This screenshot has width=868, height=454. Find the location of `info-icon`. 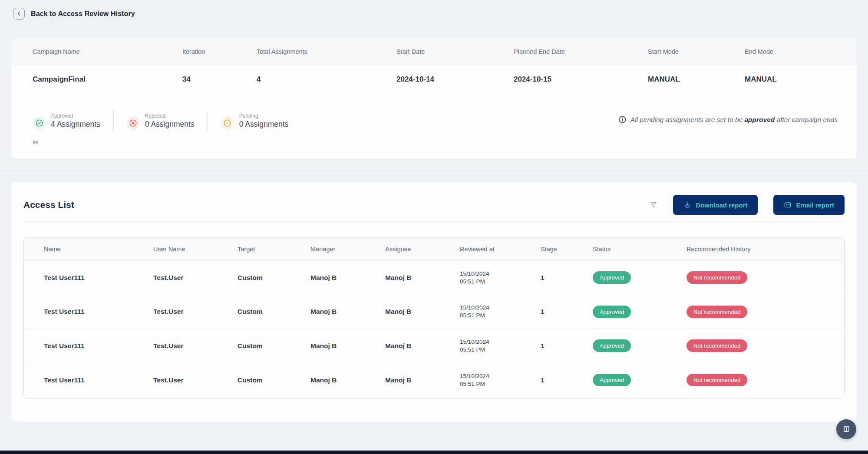

info-icon is located at coordinates (623, 120).